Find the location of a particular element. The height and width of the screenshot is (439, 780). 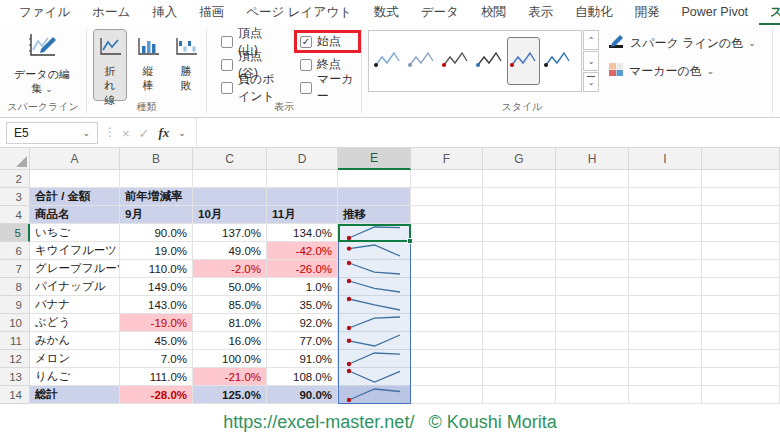

cell-value-10-1: -19.0% is located at coordinates (156, 323).